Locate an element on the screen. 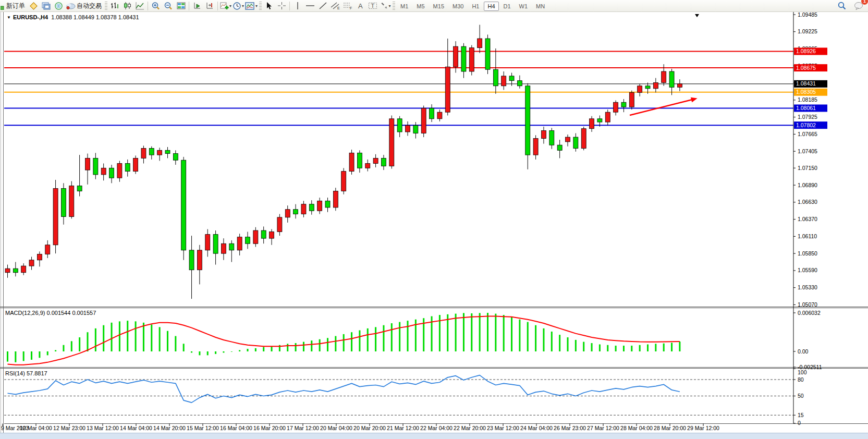  zoom-in-icon is located at coordinates (156, 6).